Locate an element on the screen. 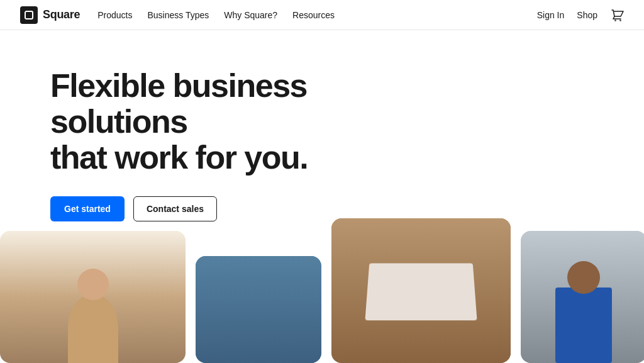 The width and height of the screenshot is (644, 363). nav-links: Products Business Types Why Square? Reso… is located at coordinates (216, 15).